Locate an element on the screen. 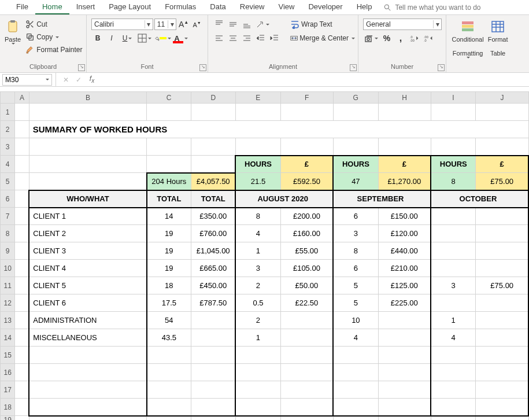 This screenshot has width=529, height=420. accounting-format-button is located at coordinates (371, 38).